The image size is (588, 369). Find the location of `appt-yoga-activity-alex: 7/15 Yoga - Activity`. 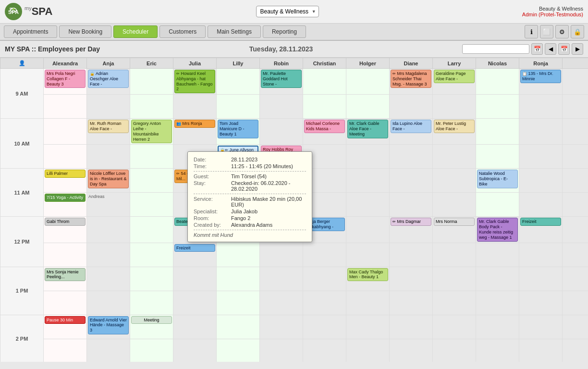

appt-yoga-activity-alex: 7/15 Yoga - Activity is located at coordinates (65, 198).